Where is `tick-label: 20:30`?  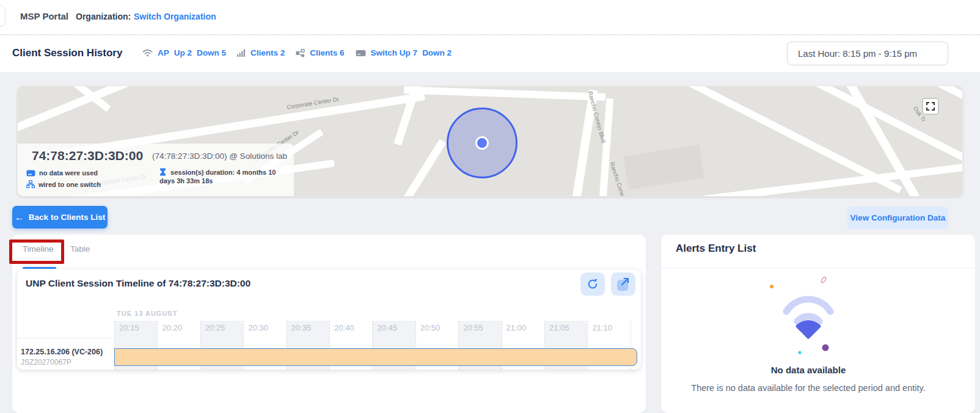
tick-label: 20:30 is located at coordinates (258, 327).